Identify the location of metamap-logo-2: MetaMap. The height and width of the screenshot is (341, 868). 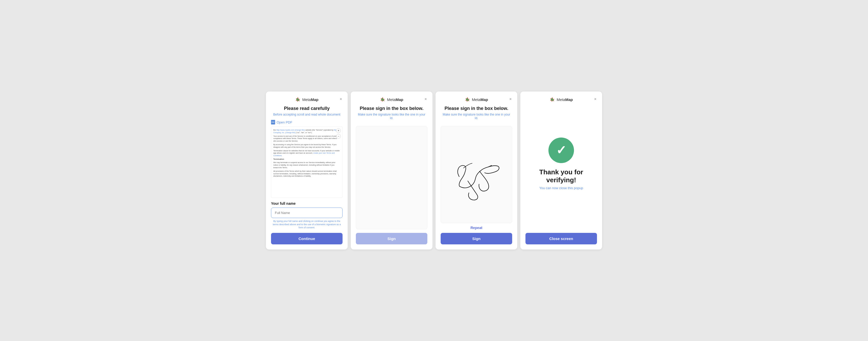
(392, 99).